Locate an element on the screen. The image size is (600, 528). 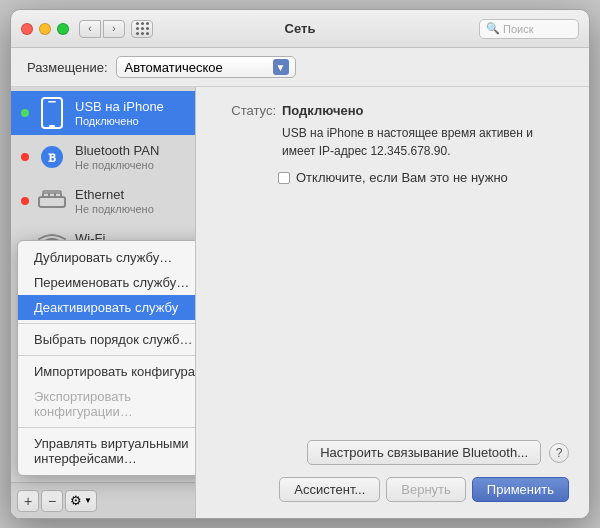
help-button: ? is located at coordinates (559, 453).